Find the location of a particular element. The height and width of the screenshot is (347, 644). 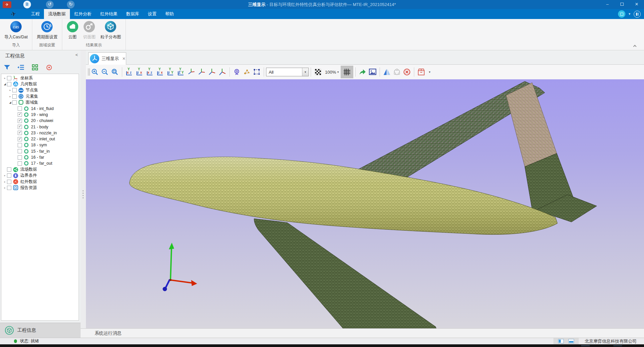

tree-item-19-wing: 19 - wing is located at coordinates (40, 115).